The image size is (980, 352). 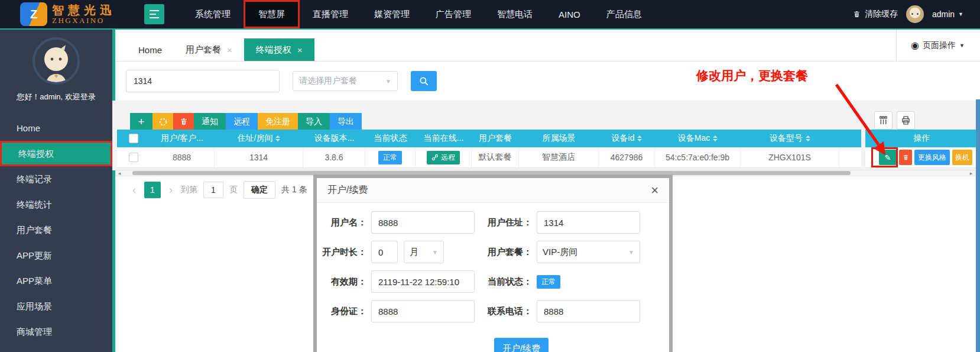 What do you see at coordinates (875, 14) in the screenshot?
I see `clear-cache-button: 清除缓存` at bounding box center [875, 14].